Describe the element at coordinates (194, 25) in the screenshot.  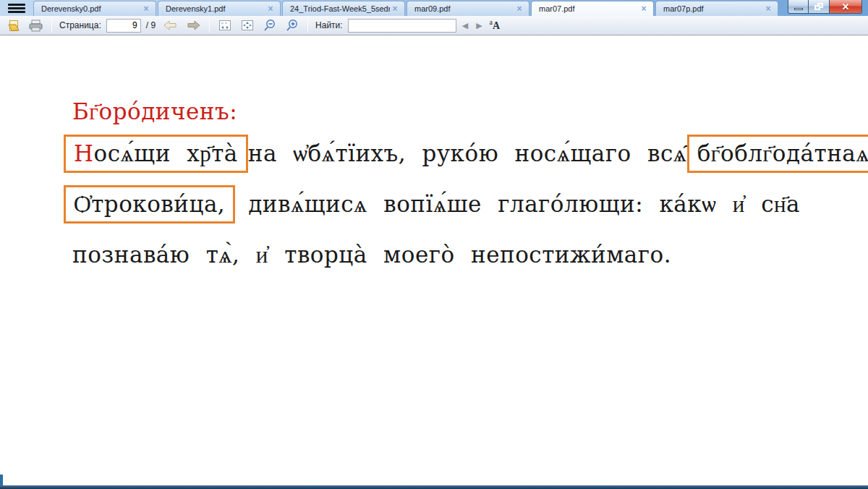
I see `next-page-button` at that location.